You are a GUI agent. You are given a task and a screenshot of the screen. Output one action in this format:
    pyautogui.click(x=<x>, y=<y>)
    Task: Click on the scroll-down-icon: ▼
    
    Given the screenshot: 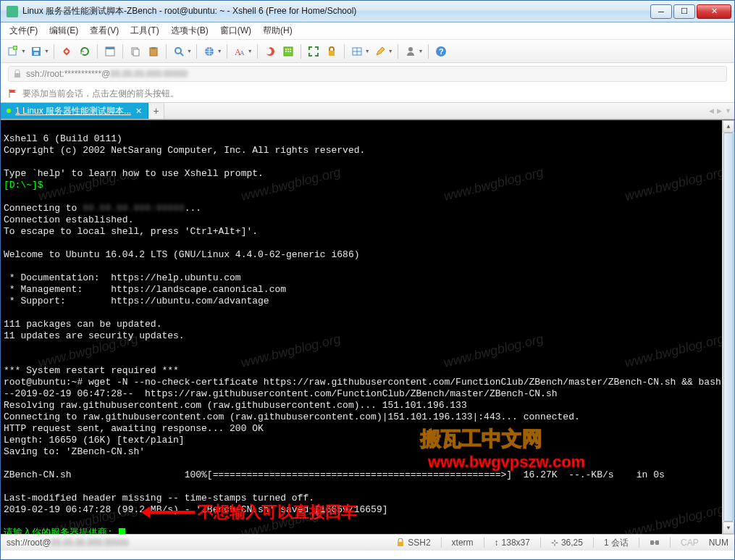 What is the action you would take?
    pyautogui.click(x=728, y=527)
    